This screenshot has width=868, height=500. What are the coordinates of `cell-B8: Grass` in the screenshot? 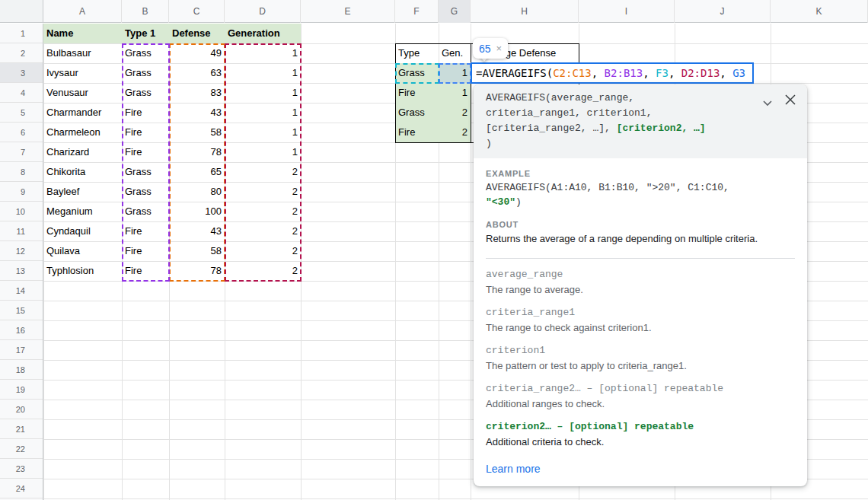 It's located at (145, 172).